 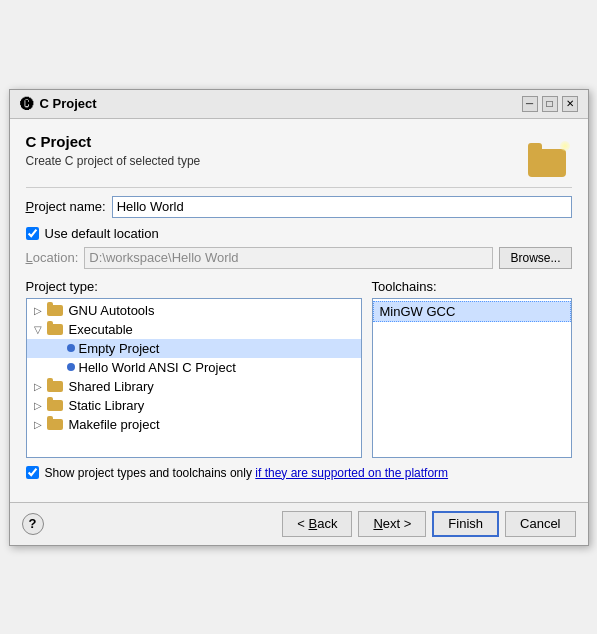 What do you see at coordinates (317, 524) in the screenshot?
I see `back-button: < Back` at bounding box center [317, 524].